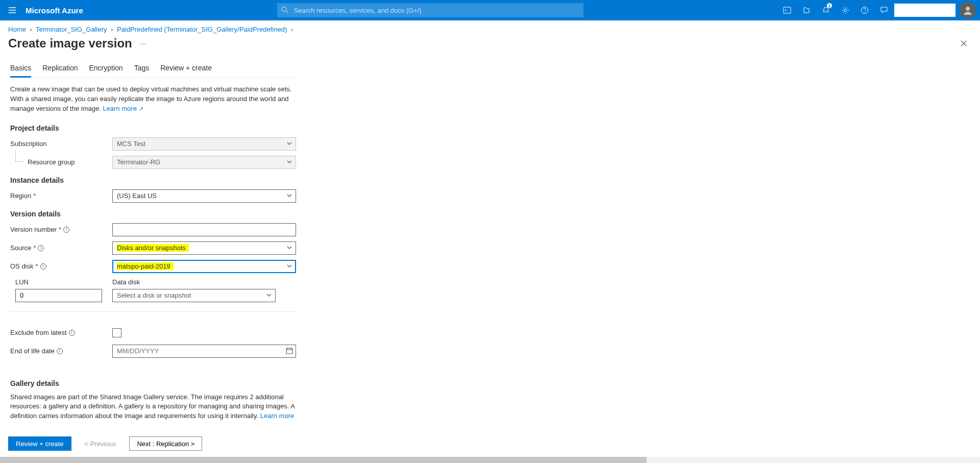 The image size is (980, 463). Describe the element at coordinates (964, 43) in the screenshot. I see `close-blade-button` at that location.